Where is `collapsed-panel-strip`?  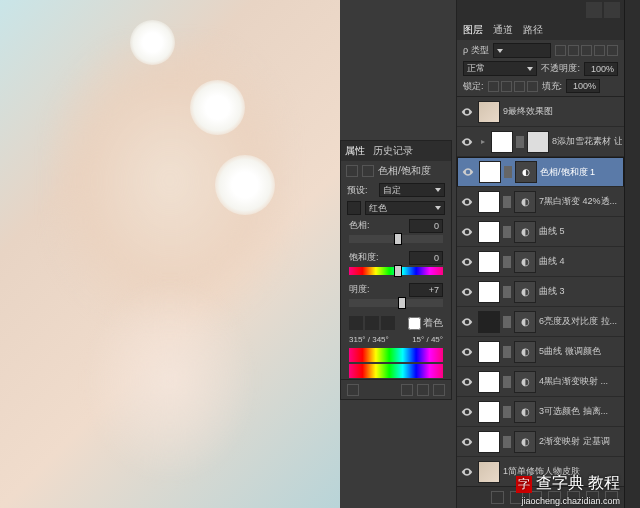 collapsed-panel-strip is located at coordinates (632, 254).